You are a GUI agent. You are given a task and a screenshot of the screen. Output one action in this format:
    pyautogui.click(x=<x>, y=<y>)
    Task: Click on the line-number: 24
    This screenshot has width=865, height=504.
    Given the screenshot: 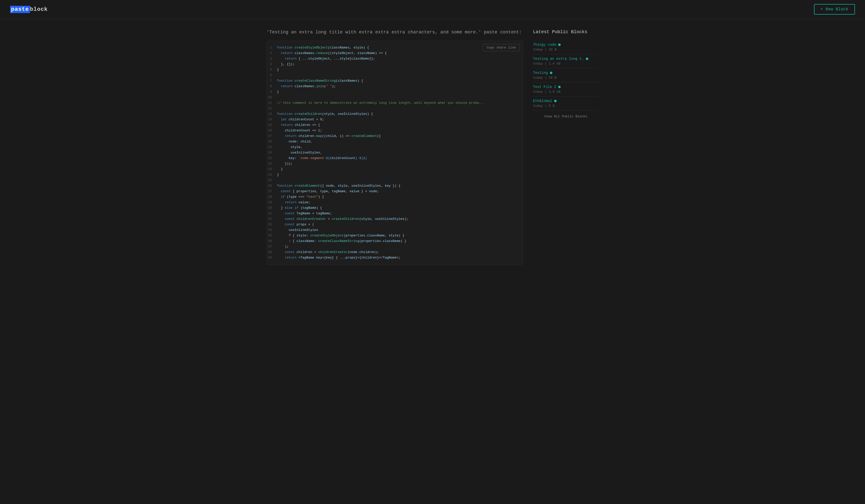 What is the action you would take?
    pyautogui.click(x=272, y=175)
    